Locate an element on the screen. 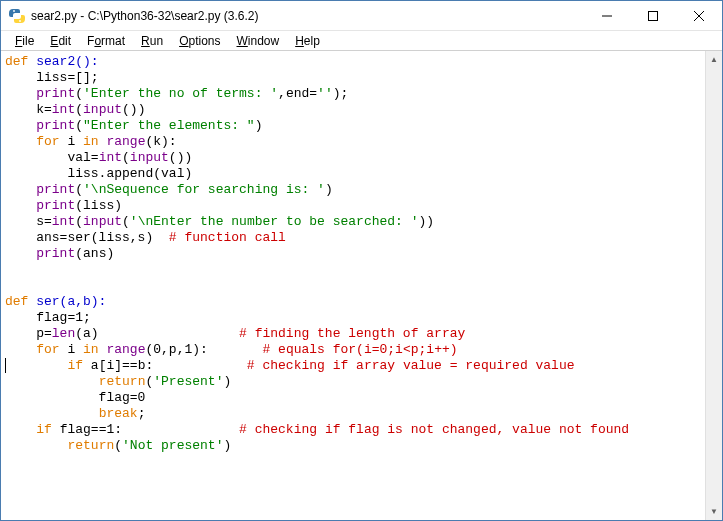 This screenshot has width=723, height=521. code-token: )) is located at coordinates (427, 222).